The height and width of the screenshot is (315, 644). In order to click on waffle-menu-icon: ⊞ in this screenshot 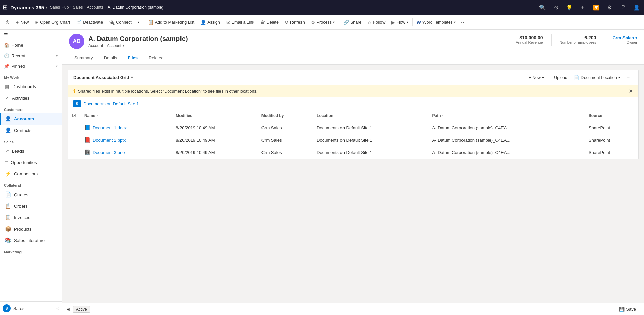, I will do `click(5, 7)`.